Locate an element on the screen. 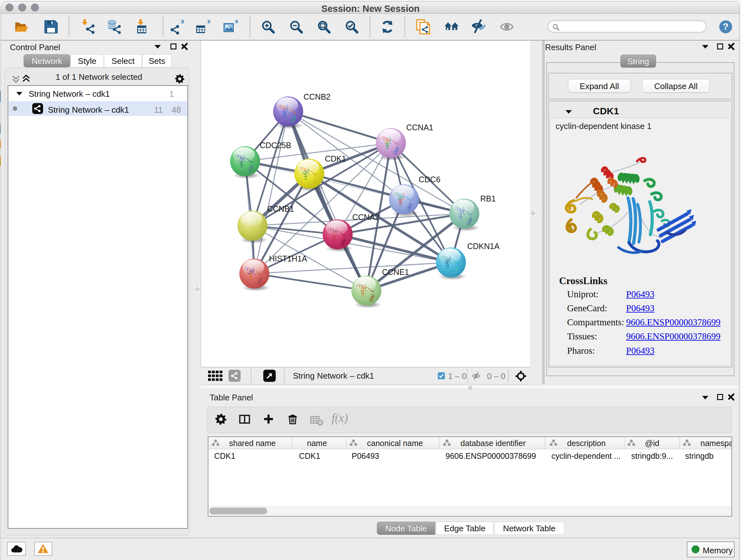 The width and height of the screenshot is (741, 560). svg-text: CCNB1 is located at coordinates (281, 209).